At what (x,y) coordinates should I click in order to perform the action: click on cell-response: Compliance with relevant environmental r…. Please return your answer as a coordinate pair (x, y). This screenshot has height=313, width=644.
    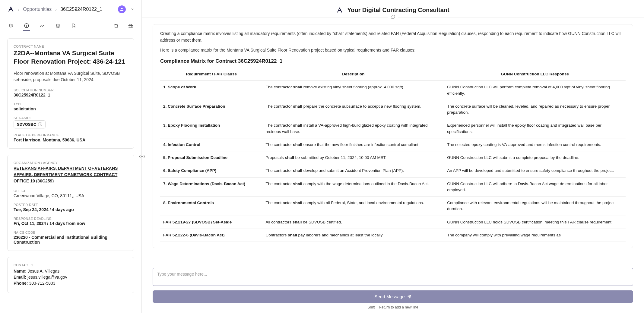
    Looking at the image, I should click on (535, 206).